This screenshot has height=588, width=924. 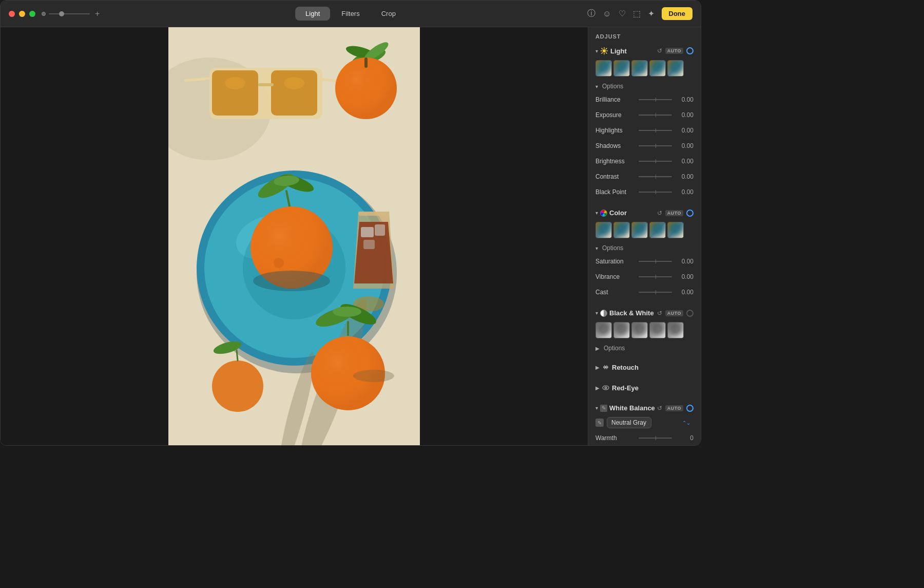 What do you see at coordinates (660, 408) in the screenshot?
I see `wb-reset-icon: ↺` at bounding box center [660, 408].